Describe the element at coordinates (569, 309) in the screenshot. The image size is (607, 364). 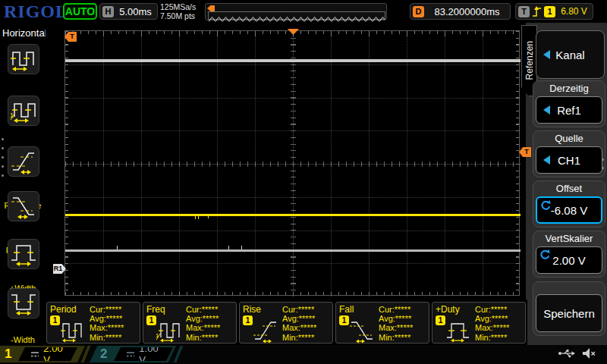
I see `save-group: Speichern` at that location.